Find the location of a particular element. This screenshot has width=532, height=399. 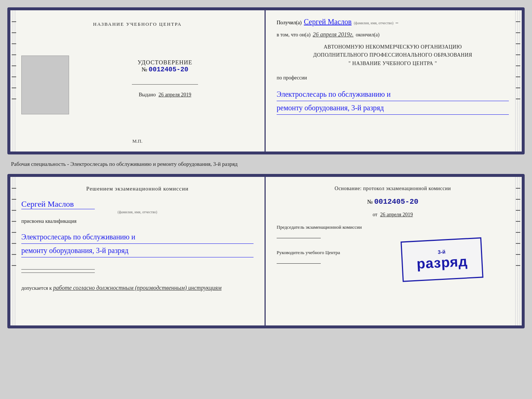

prisvoena: присвоена квалификация is located at coordinates (137, 221).